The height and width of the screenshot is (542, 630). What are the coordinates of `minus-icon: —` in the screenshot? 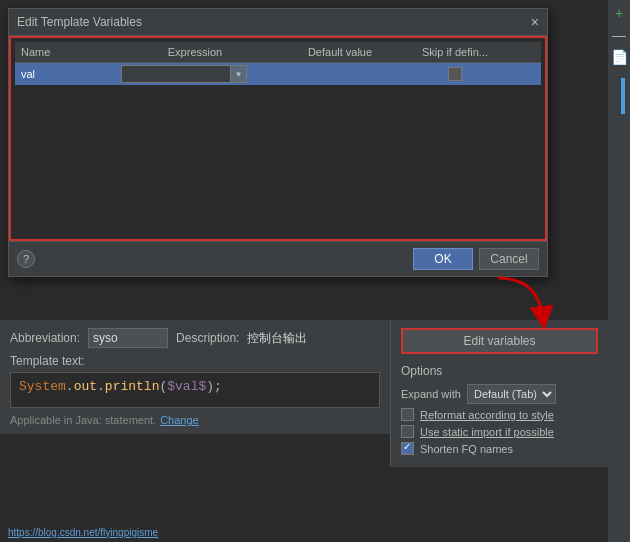 It's located at (619, 35).